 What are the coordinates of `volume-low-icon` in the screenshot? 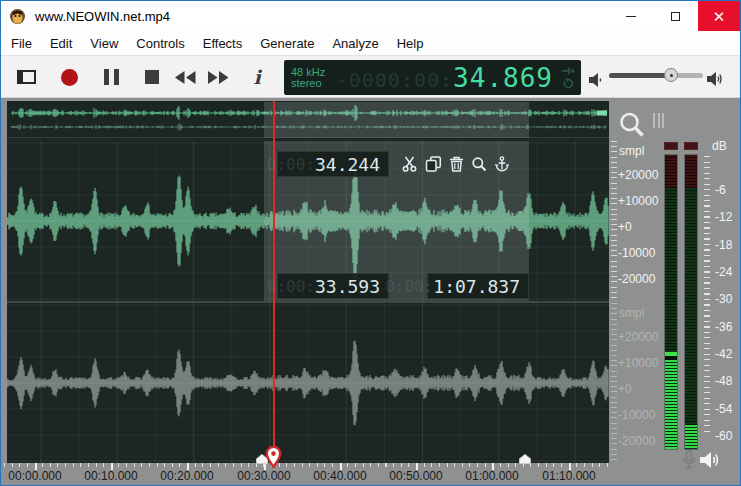 It's located at (596, 80).